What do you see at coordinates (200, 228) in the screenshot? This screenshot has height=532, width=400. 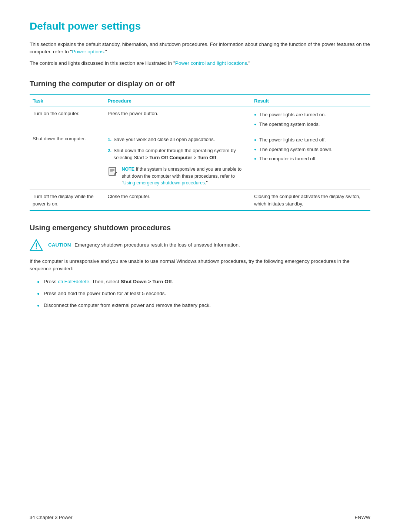 I see `section2-title: Using emergency shutdown procedures` at bounding box center [200, 228].